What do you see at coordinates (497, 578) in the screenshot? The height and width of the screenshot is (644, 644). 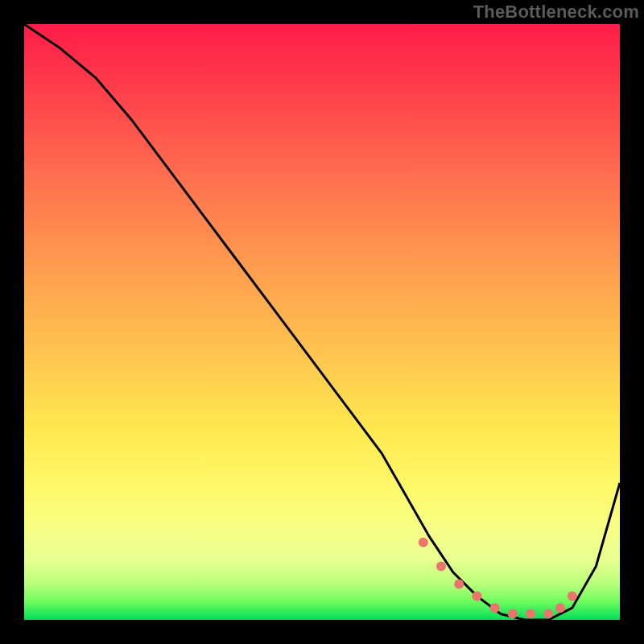 I see `highlight-dots-group` at bounding box center [497, 578].